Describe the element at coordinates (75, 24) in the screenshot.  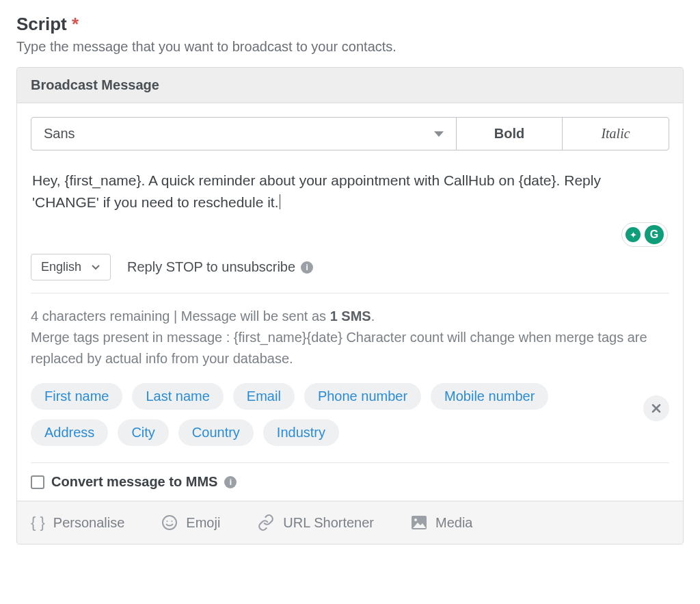
I see `required-asterisk: *` at that location.